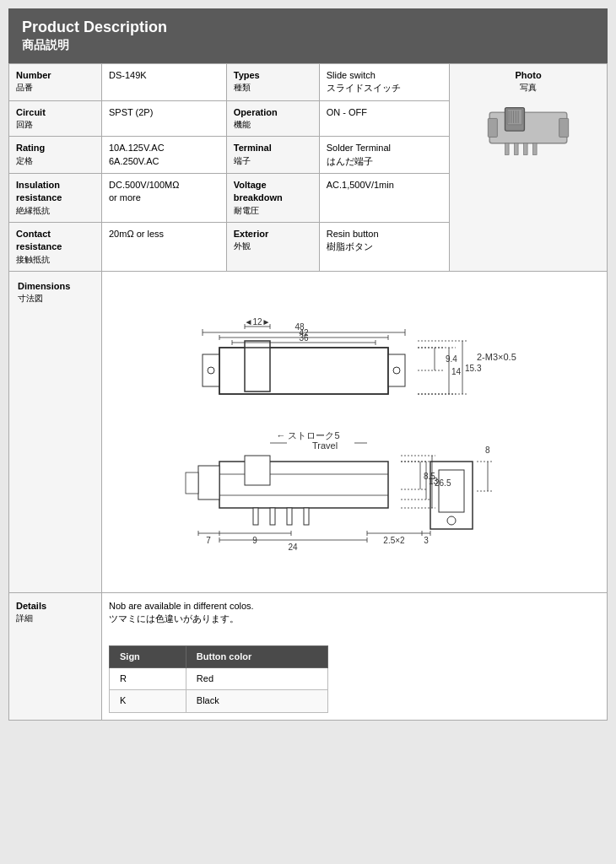 The height and width of the screenshot is (864, 616). Describe the element at coordinates (384, 83) in the screenshot. I see `value-types: Slide switch スライドスイッチ` at that location.